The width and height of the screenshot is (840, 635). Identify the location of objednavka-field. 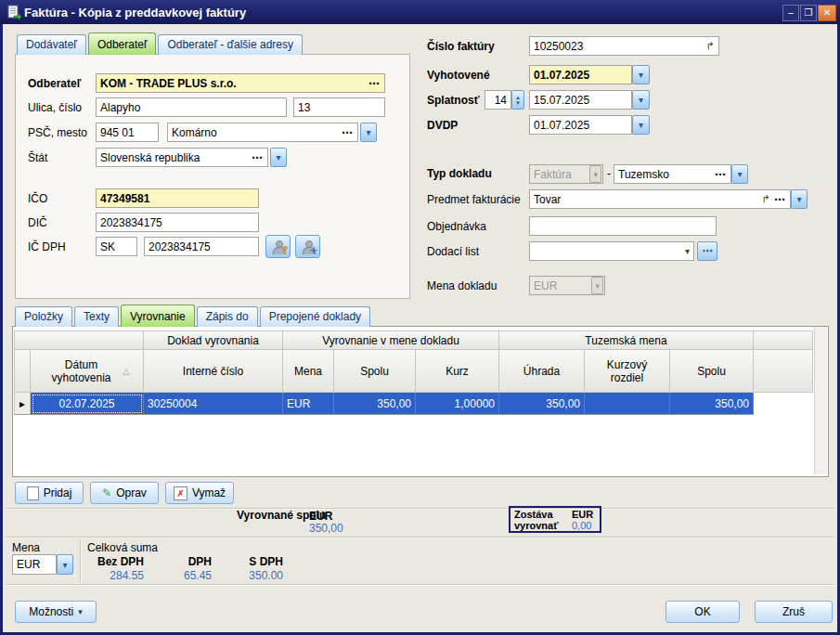
(623, 227).